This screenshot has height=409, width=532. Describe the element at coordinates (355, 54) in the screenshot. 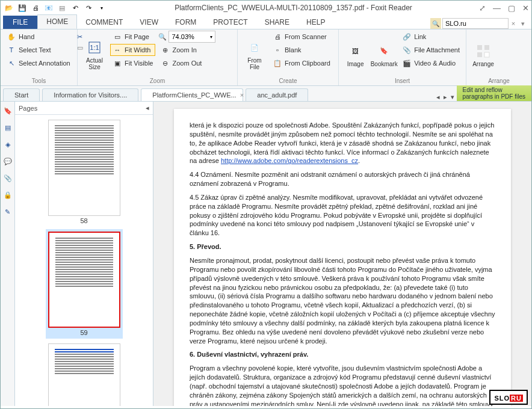

I see `image-button: 🖼 Image` at that location.